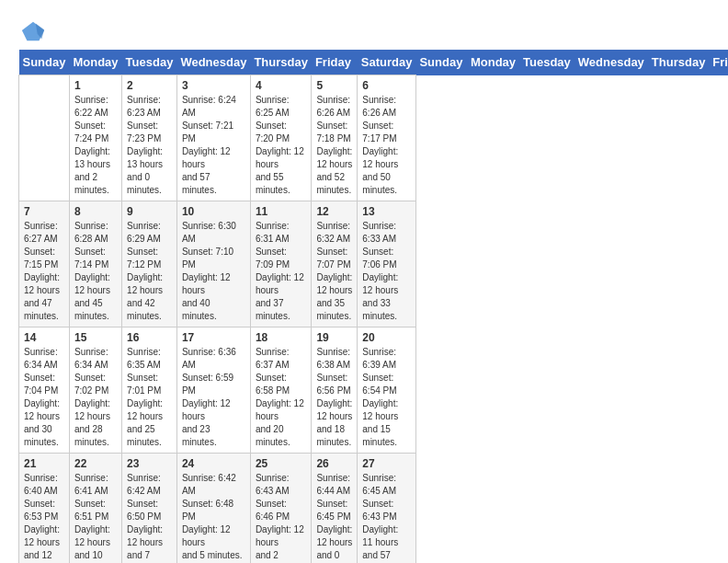 This screenshot has width=728, height=563. Describe the element at coordinates (281, 390) in the screenshot. I see `calendar-cell: 18Sunrise: 6:37 AM Sunset: 6:58 PM Dayli…` at that location.